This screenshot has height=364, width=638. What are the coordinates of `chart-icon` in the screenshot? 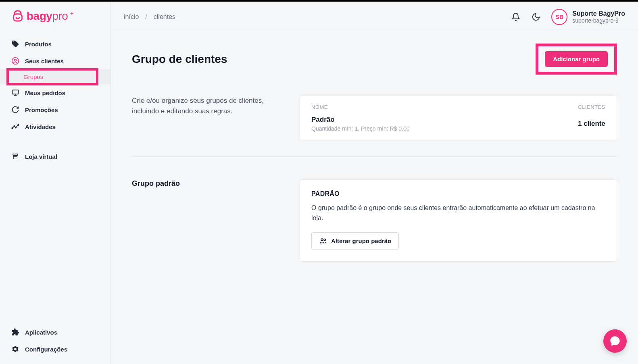 It's located at (15, 127).